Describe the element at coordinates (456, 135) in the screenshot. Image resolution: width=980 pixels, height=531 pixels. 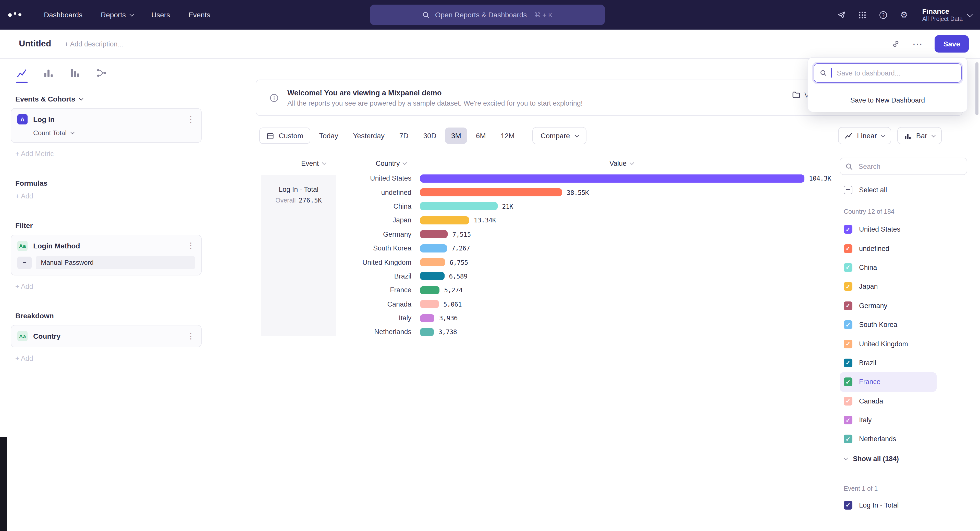
I see `range-button-3m: 3M` at that location.